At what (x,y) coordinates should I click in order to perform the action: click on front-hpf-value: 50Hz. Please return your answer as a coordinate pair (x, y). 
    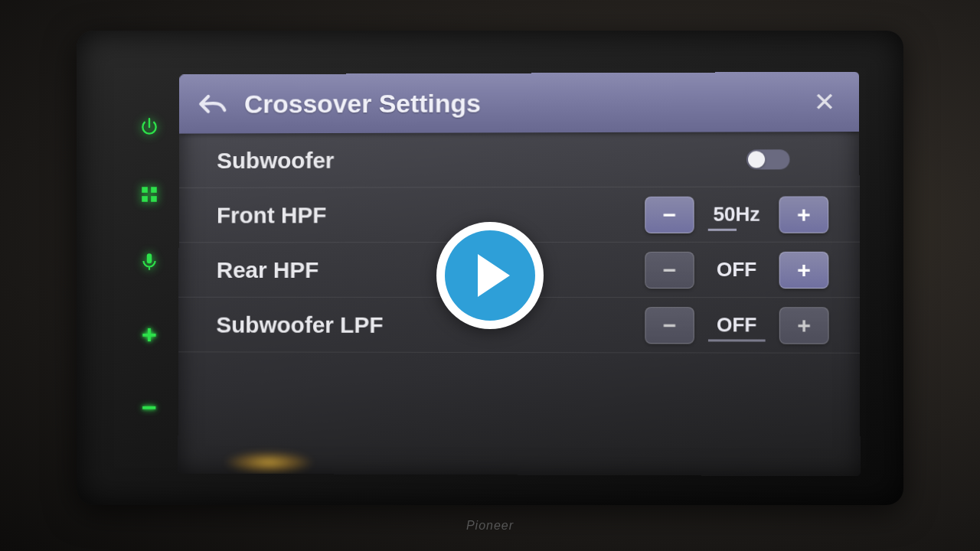
    Looking at the image, I should click on (737, 214).